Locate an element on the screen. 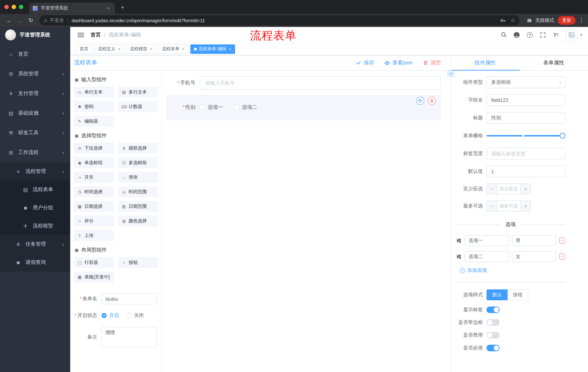 This screenshot has height=372, width=588. palette-item-editor: ✎编辑器 is located at coordinates (94, 121).